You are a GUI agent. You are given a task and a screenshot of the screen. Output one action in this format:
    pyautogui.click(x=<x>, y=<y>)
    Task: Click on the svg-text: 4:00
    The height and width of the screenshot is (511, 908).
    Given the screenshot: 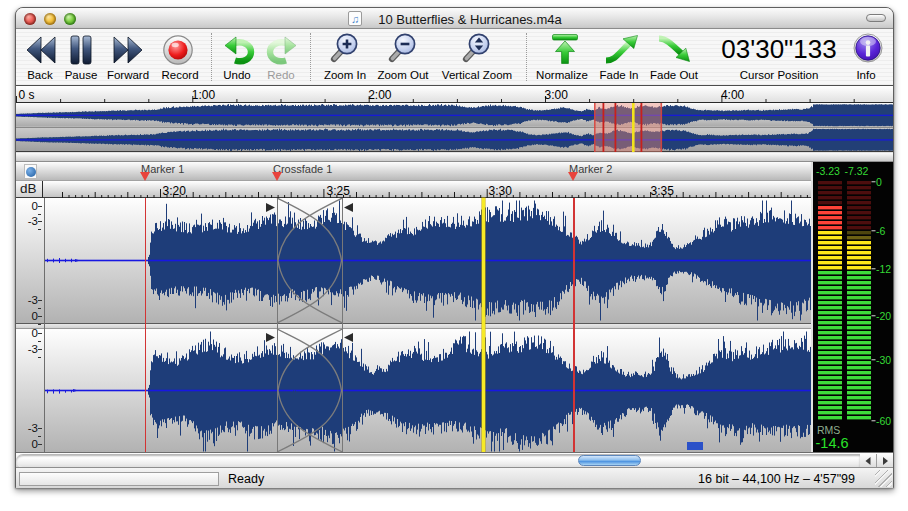 What is the action you would take?
    pyautogui.click(x=733, y=95)
    